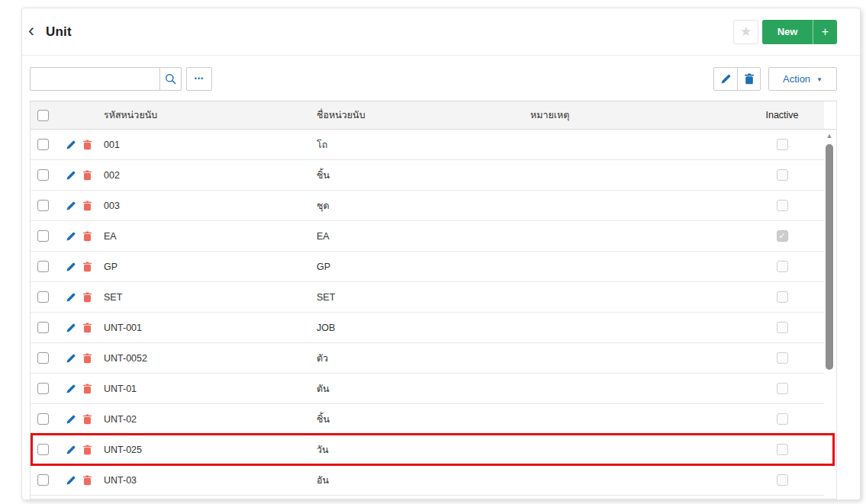  What do you see at coordinates (171, 79) in the screenshot?
I see `search-icon` at bounding box center [171, 79].